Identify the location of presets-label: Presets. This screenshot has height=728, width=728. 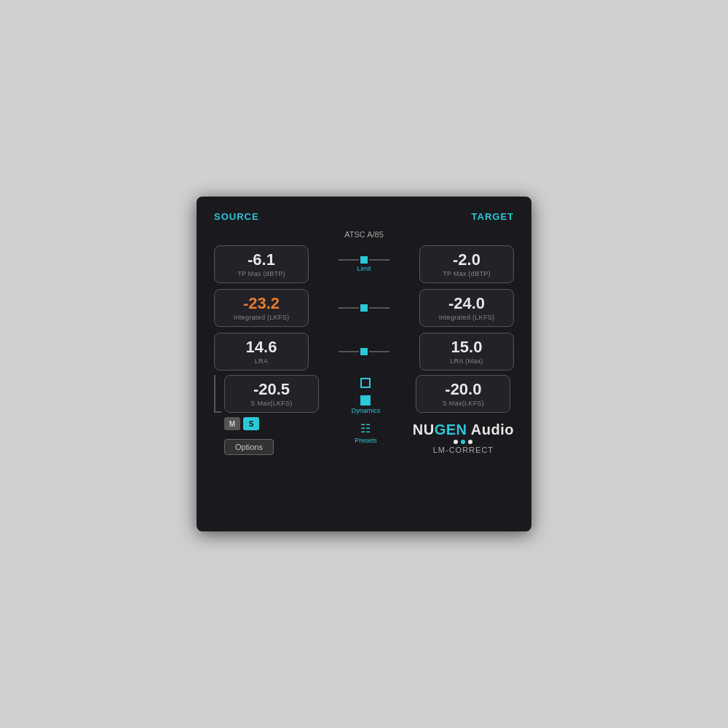
(365, 440).